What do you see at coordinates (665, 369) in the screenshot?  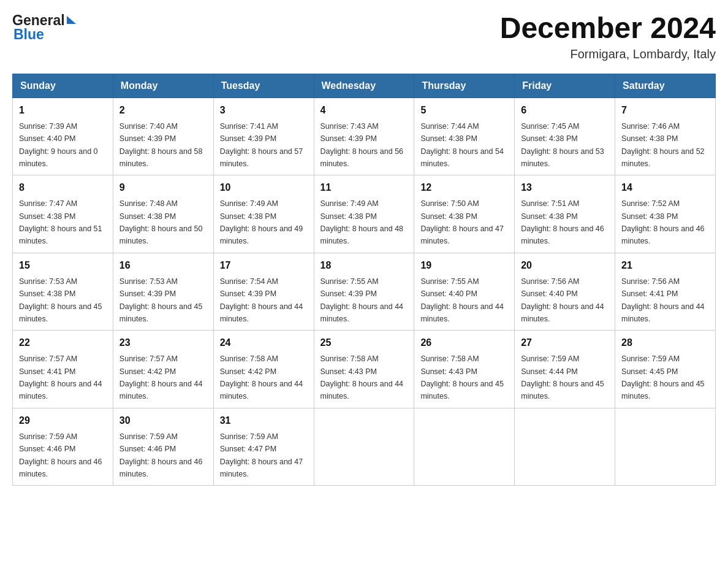 I see `calendar-cell: 28 Sunrise: 7:59 AMSunset: 4:45 PMDaylig…` at bounding box center [665, 369].